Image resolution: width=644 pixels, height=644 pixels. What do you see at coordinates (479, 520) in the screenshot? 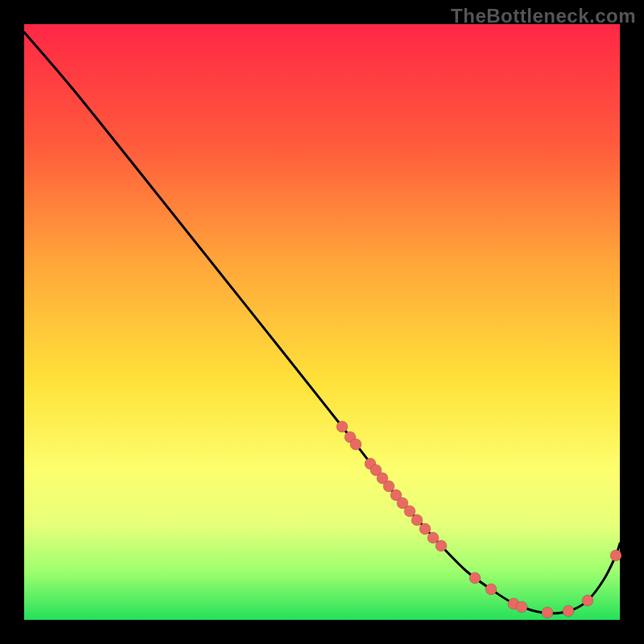
I see `curve-dots` at bounding box center [479, 520].